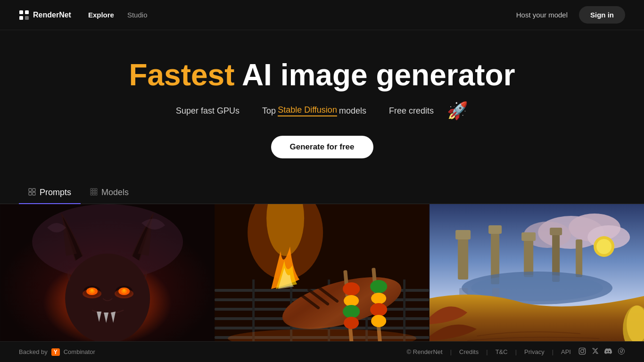 The width and height of the screenshot is (644, 362). Describe the element at coordinates (307, 111) in the screenshot. I see `stable-diffusion-text: Stable Diffusion` at that location.